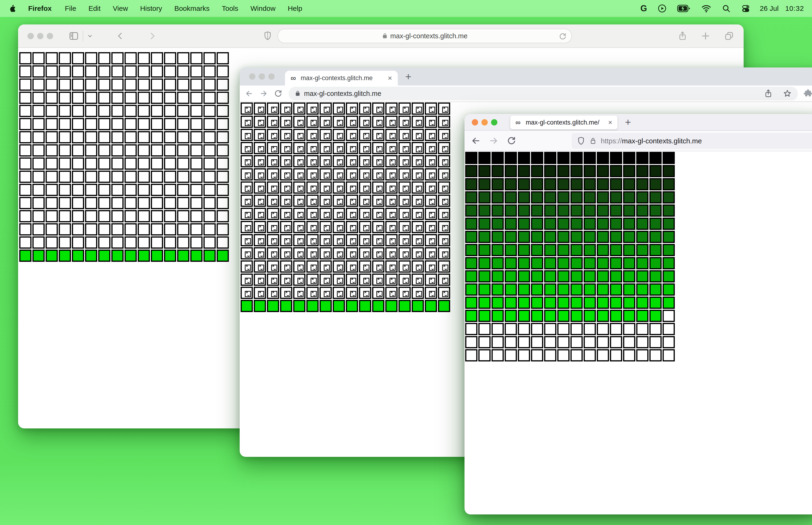 Image resolution: width=812 pixels, height=525 pixels. I want to click on menu-bookmarks: Bookmarks, so click(192, 9).